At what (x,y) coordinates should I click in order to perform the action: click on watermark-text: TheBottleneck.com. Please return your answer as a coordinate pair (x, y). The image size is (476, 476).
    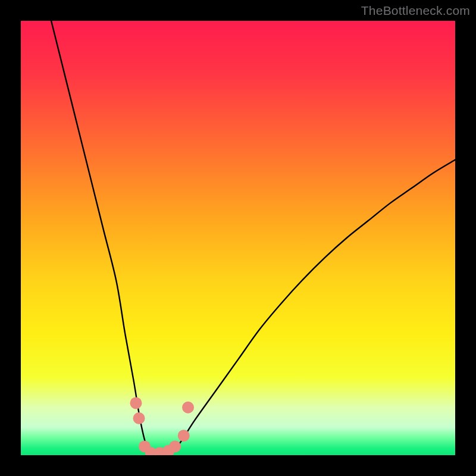
    Looking at the image, I should click on (415, 11).